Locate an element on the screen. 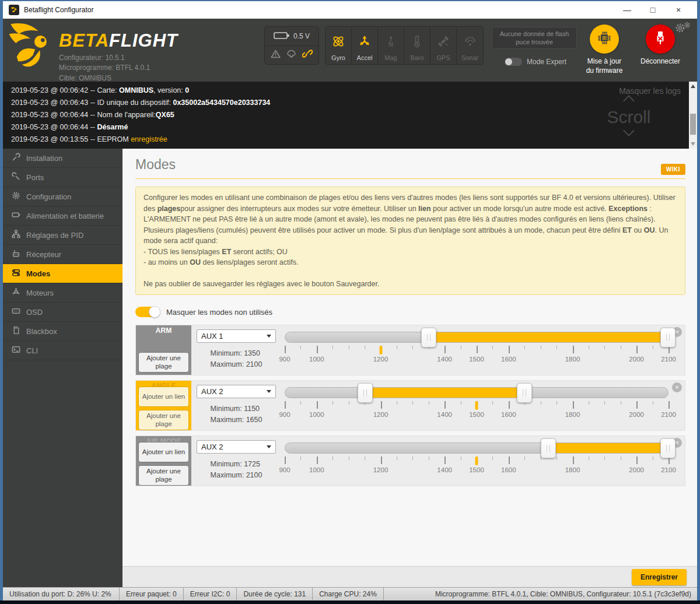 The width and height of the screenshot is (700, 604). delete-range-icon: × is located at coordinates (677, 387).